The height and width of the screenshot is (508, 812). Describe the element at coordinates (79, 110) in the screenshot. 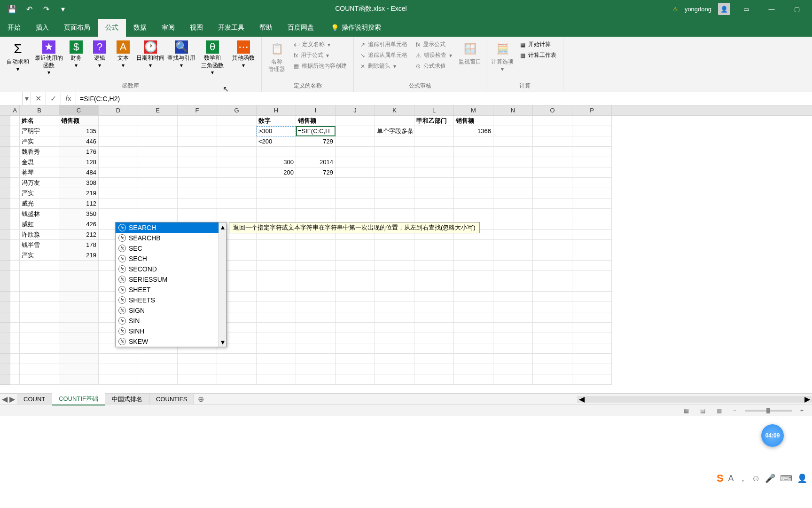

I see `col-C: C` at that location.